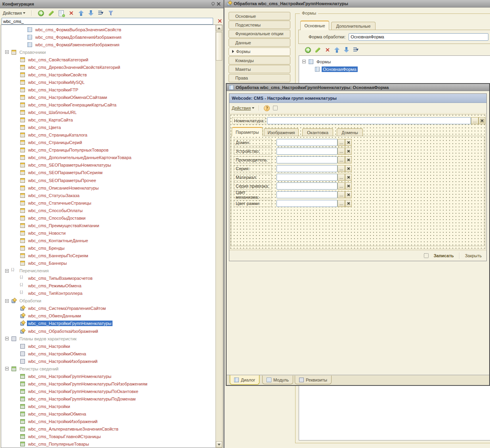 This screenshot has height=448, width=490. What do you see at coordinates (353, 26) in the screenshot?
I see `forms-tab-2: Дополнительные` at bounding box center [353, 26].